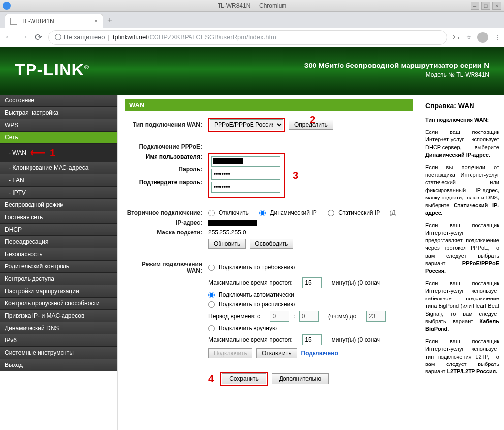  I want to click on sidebar-item-quicksetup: Быстрая настройка, so click(59, 113).